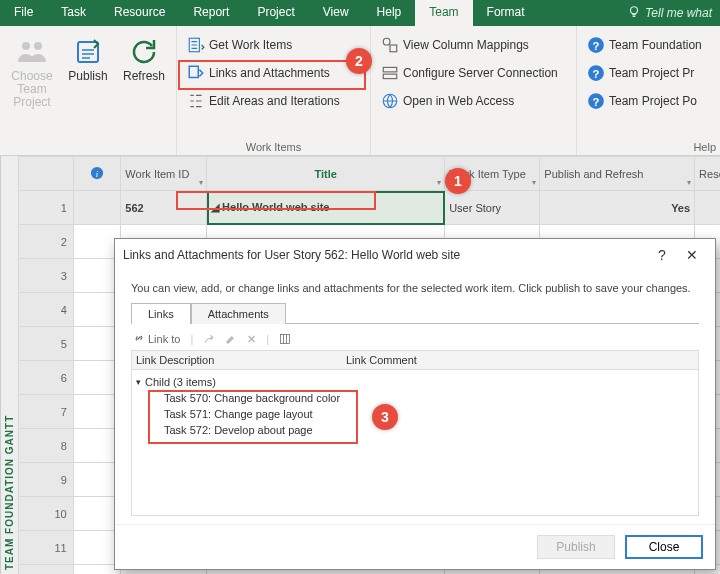 This screenshot has height=574, width=720. Describe the element at coordinates (648, 45) in the screenshot. I see `team-foundation-button: ? Team Foundation` at that location.